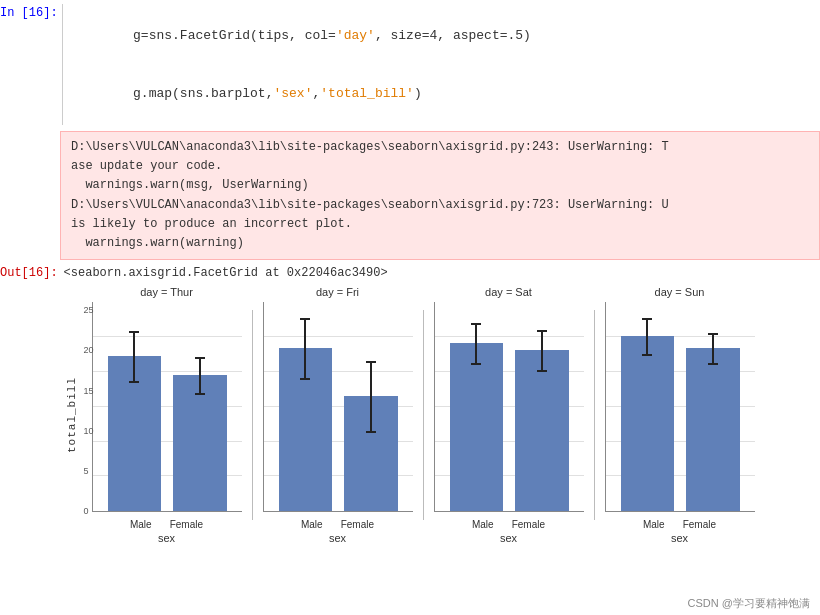 The image size is (820, 615). Describe the element at coordinates (410, 273) in the screenshot. I see `output-cell: Out[16]: <seaborn.axisgrid.FacetGrid at …` at that location.